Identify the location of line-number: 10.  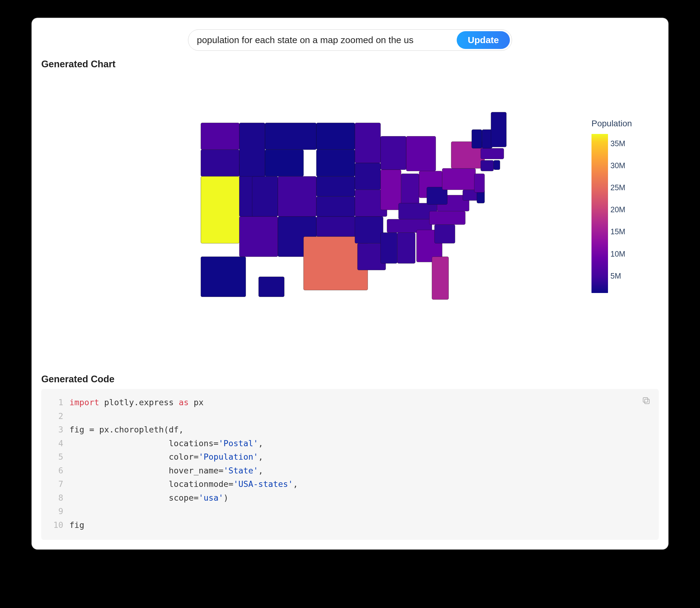
(56, 525).